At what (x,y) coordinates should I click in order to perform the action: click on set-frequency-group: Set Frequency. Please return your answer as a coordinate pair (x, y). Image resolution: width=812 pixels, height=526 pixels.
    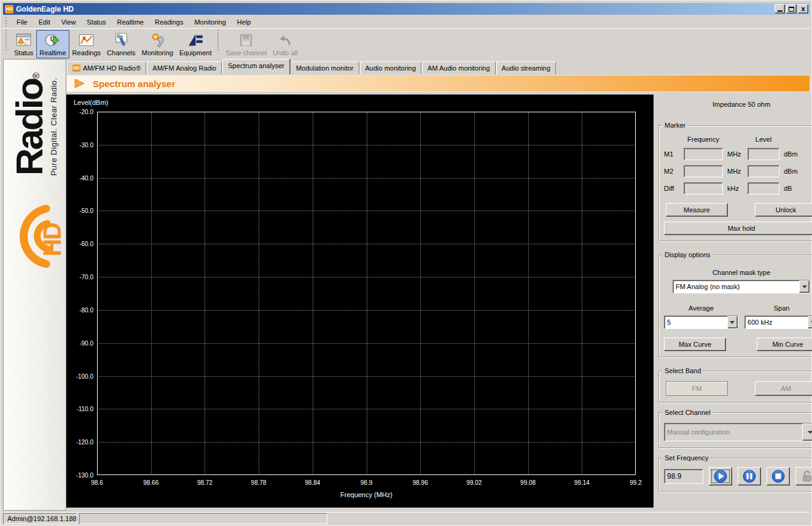
    Looking at the image, I should click on (735, 475).